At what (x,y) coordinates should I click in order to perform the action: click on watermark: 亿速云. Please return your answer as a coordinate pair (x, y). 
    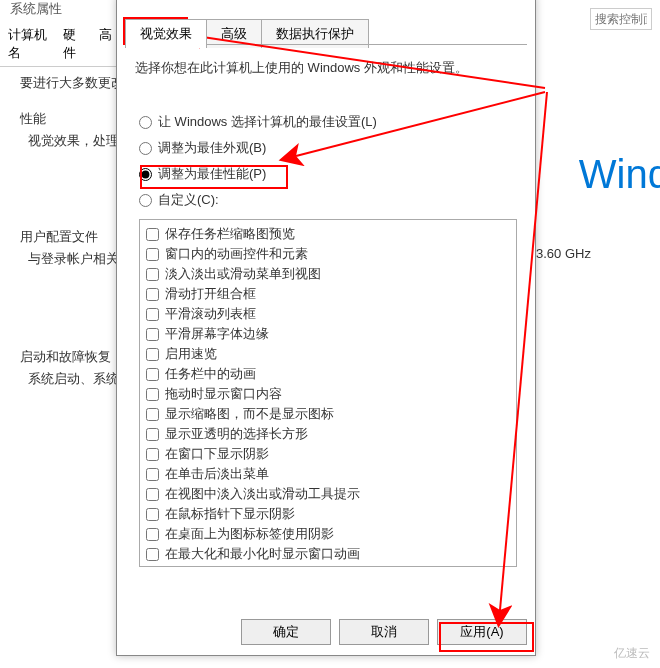
    Looking at the image, I should click on (632, 654).